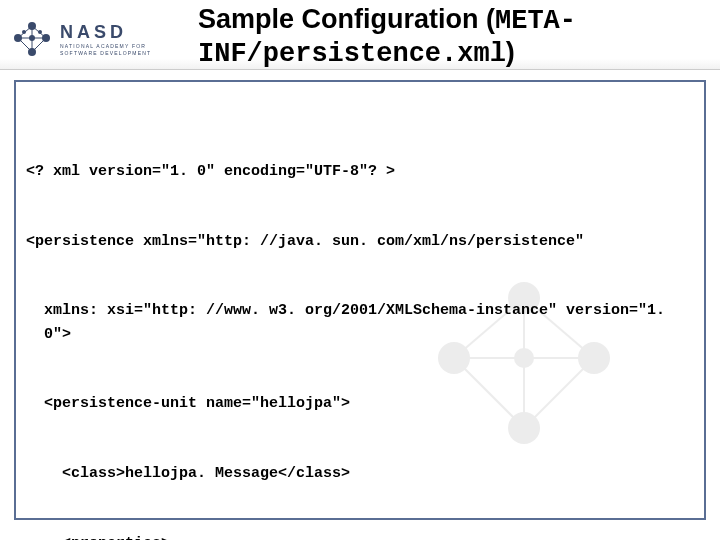 The image size is (720, 540). I want to click on title-suffix: ), so click(510, 52).